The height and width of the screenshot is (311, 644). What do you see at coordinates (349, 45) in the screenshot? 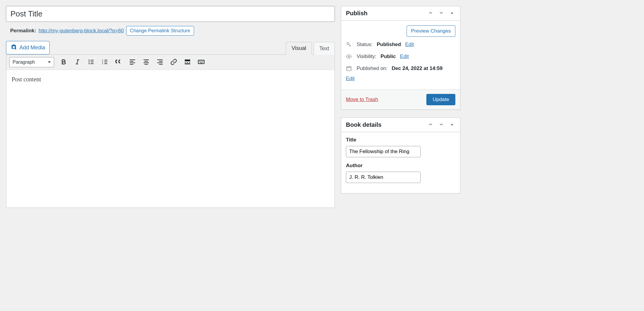
I see `key-icon` at bounding box center [349, 45].